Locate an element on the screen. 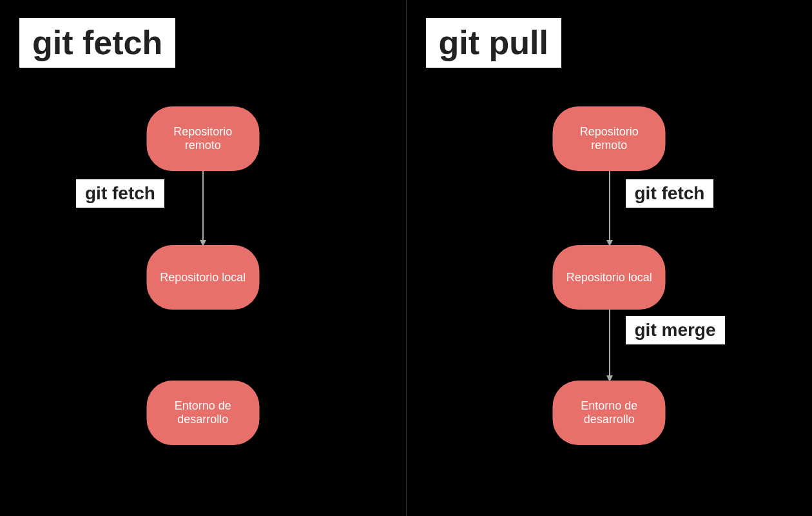 This screenshot has width=812, height=516. left-dev-node: Entorno de desarrollo is located at coordinates (202, 413).